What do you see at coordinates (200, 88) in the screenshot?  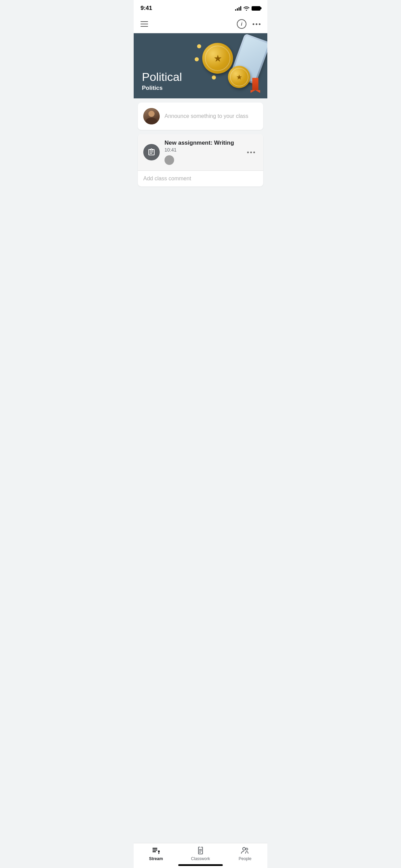 I see `class-subtitle: Politics` at bounding box center [200, 88].